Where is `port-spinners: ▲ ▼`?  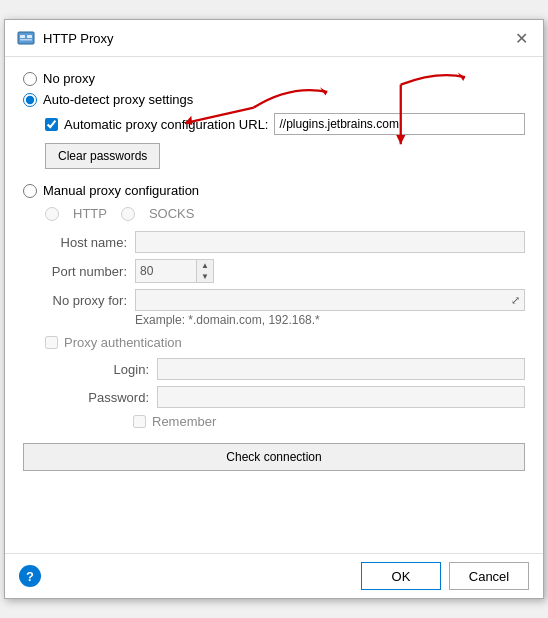 port-spinners: ▲ ▼ is located at coordinates (204, 271).